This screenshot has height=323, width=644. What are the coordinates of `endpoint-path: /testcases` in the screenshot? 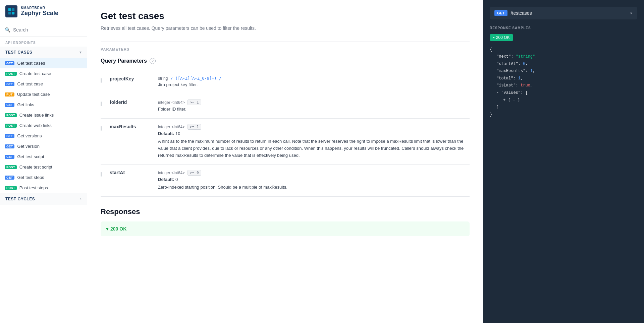 It's located at (521, 13).